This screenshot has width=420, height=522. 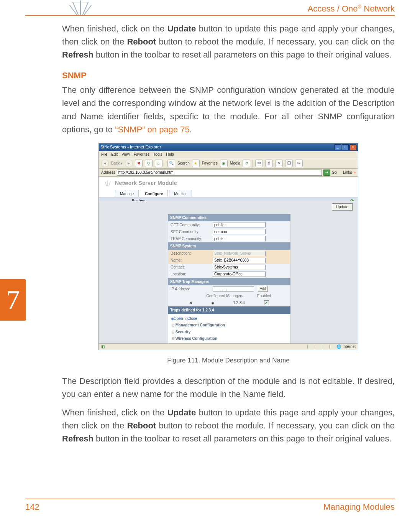 What do you see at coordinates (269, 163) in the screenshot?
I see `print-icon: ⎙` at bounding box center [269, 163].